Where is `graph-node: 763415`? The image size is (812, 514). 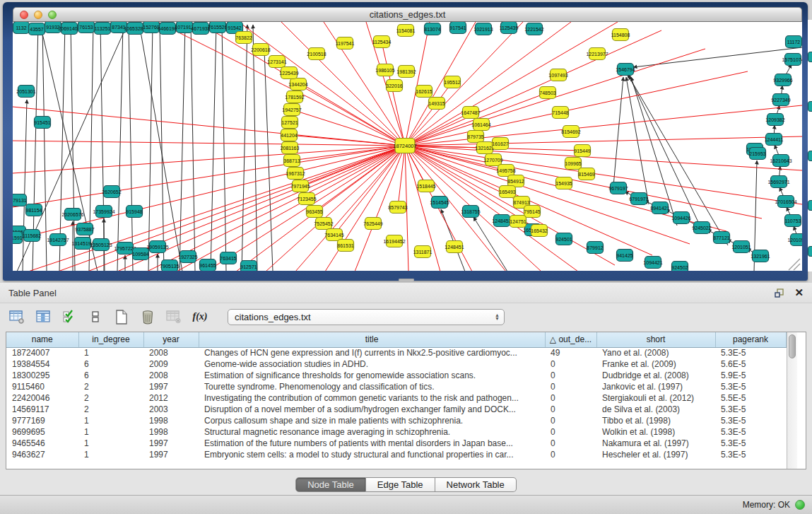
graph-node: 763415 is located at coordinates (228, 259).